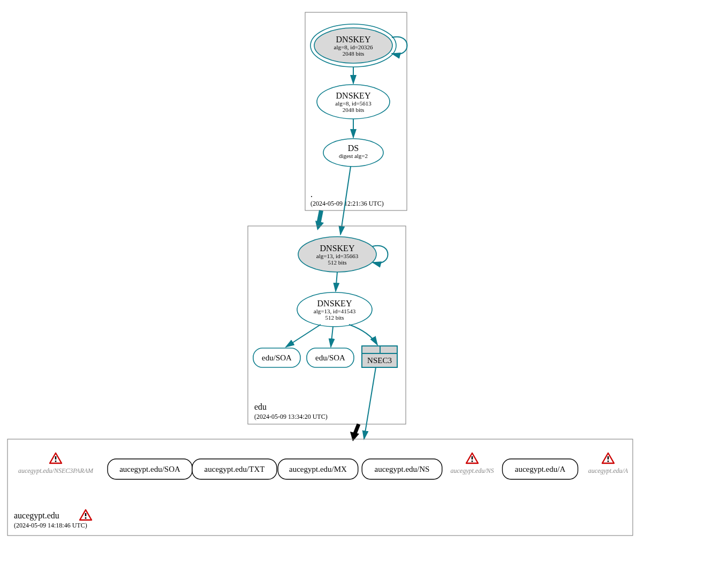  Describe the element at coordinates (380, 357) in the screenshot. I see `edu-nsec3-node: NSEC3` at that location.